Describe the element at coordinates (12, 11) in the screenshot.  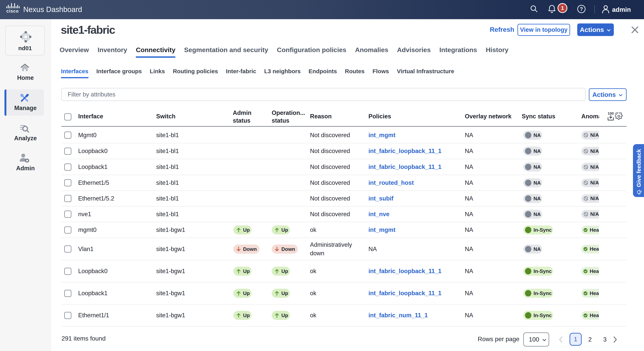
I see `svg-text: cisco` at that location.